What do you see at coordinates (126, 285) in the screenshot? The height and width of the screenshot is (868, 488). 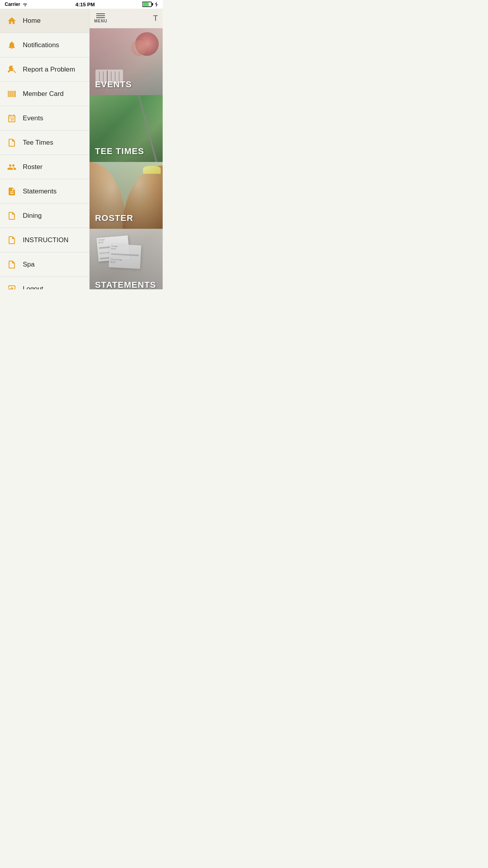 I see `tile-statements-label: STATEMENTS` at bounding box center [126, 285].